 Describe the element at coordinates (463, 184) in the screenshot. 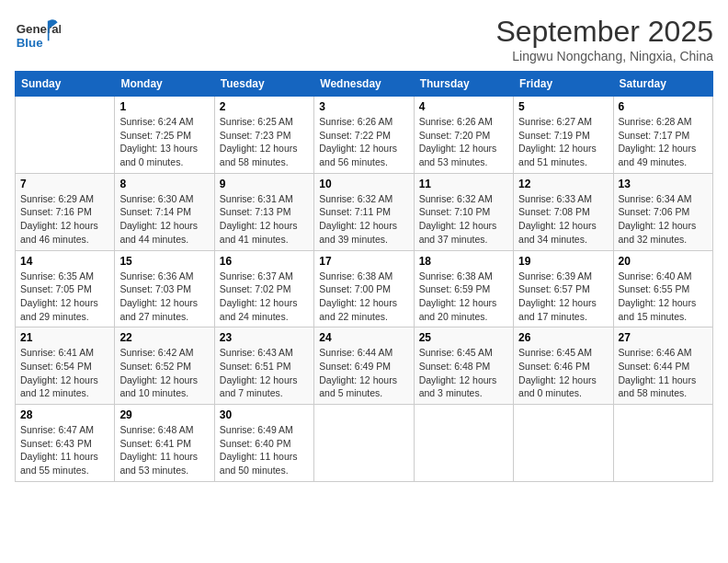

I see `day-number: 11` at that location.